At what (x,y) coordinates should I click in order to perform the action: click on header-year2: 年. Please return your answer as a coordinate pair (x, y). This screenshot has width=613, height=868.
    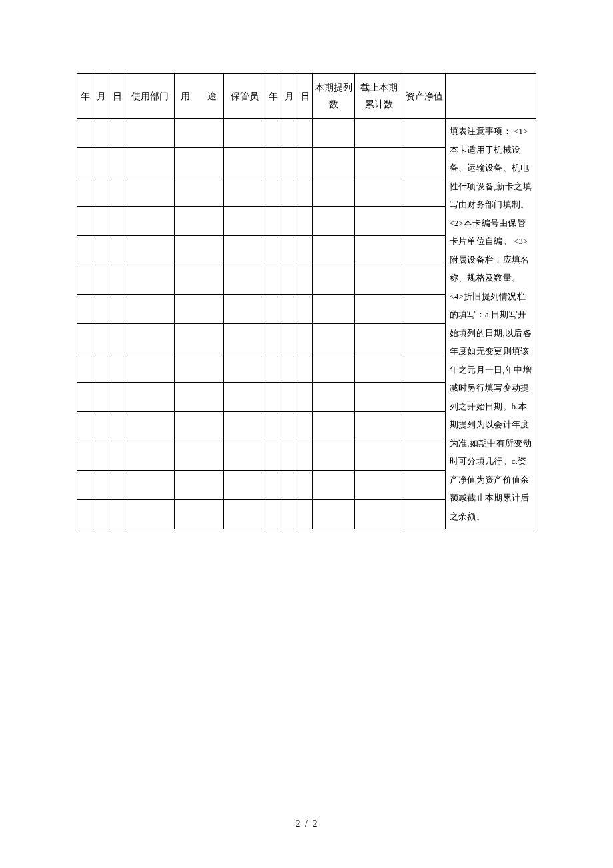
    Looking at the image, I should click on (273, 96).